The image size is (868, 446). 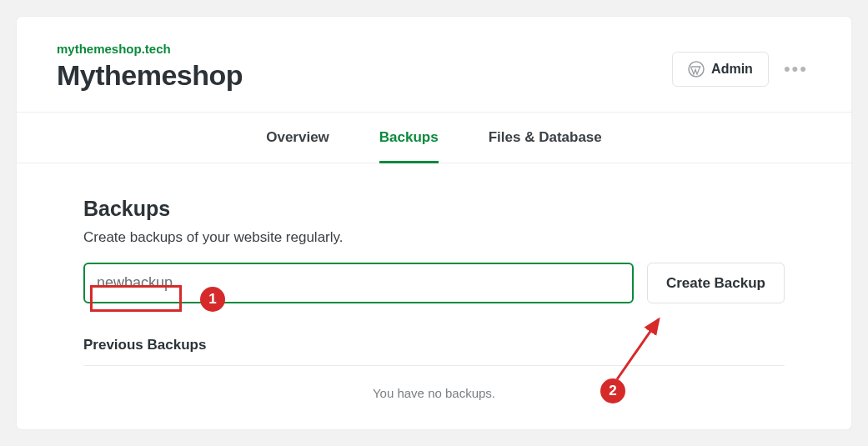 What do you see at coordinates (434, 283) in the screenshot?
I see `backup-input-row: Create Backup` at bounding box center [434, 283].